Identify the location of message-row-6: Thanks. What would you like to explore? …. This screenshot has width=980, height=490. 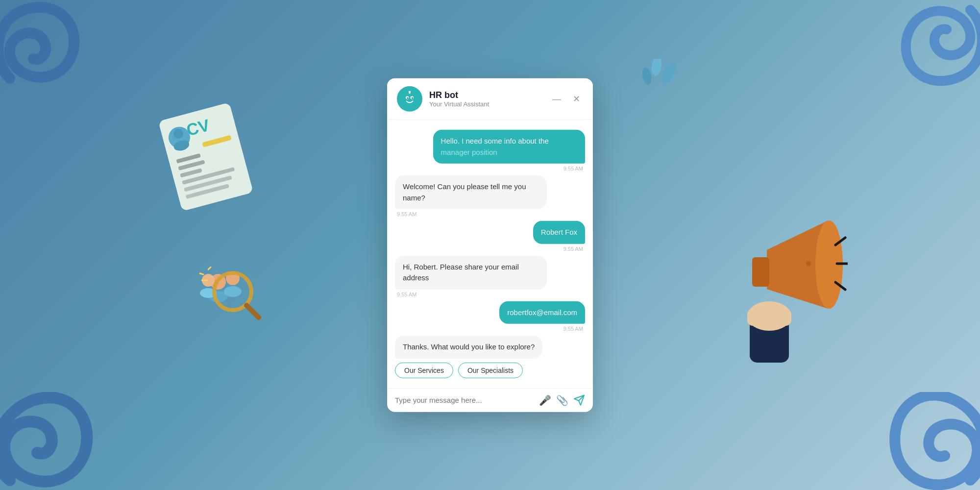
(490, 357).